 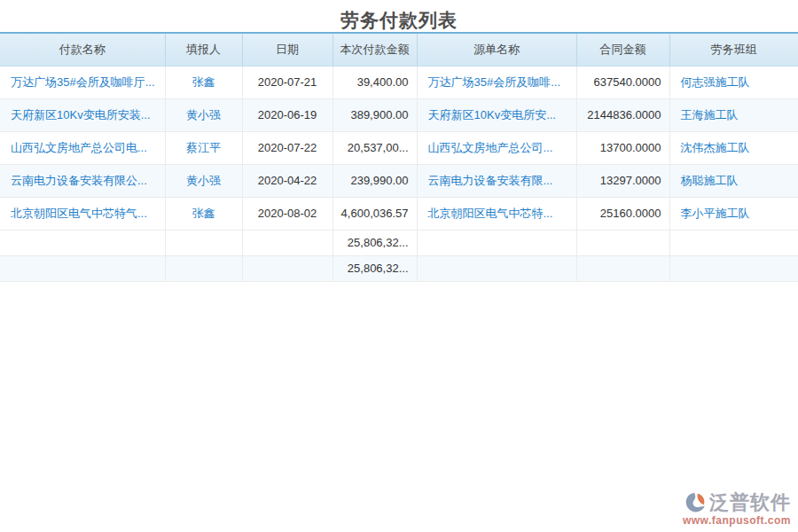 What do you see at coordinates (374, 82) in the screenshot?
I see `amount-cell: 39,400.00` at bounding box center [374, 82].